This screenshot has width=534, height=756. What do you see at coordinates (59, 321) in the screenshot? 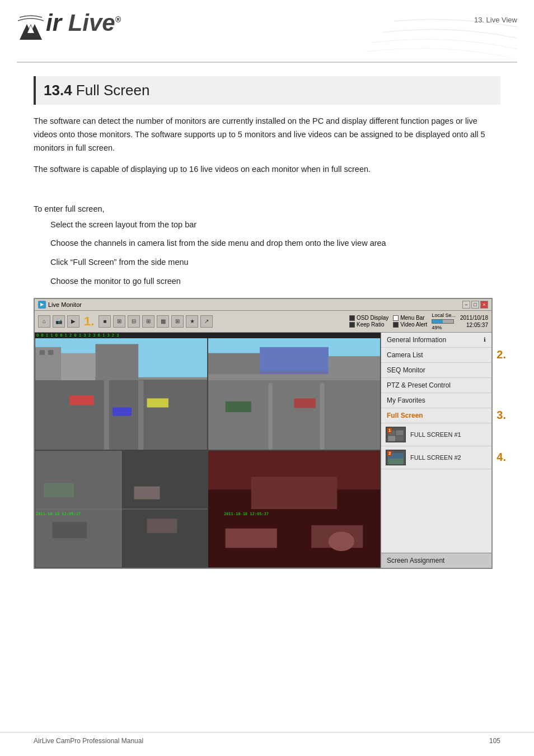
I see `camera-icon: 📷` at bounding box center [59, 321].